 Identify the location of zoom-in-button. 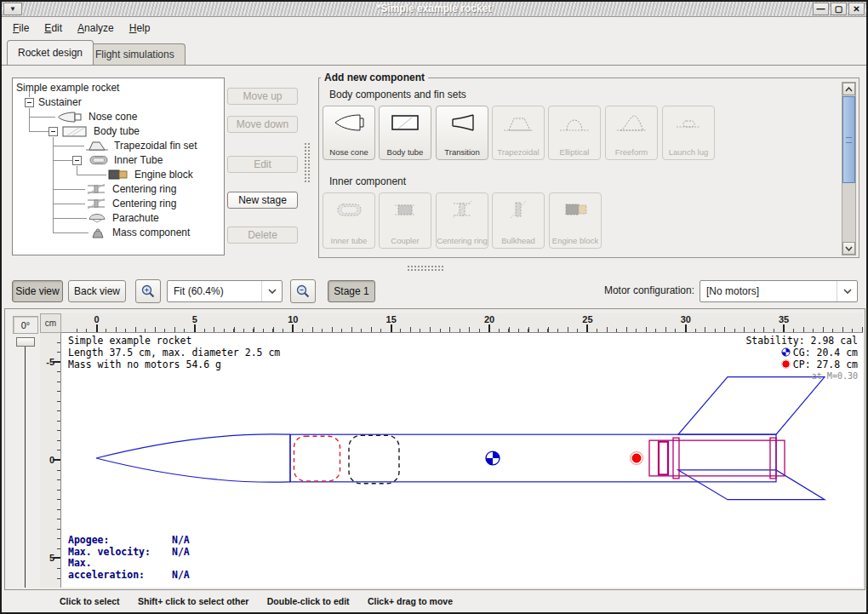
(148, 291).